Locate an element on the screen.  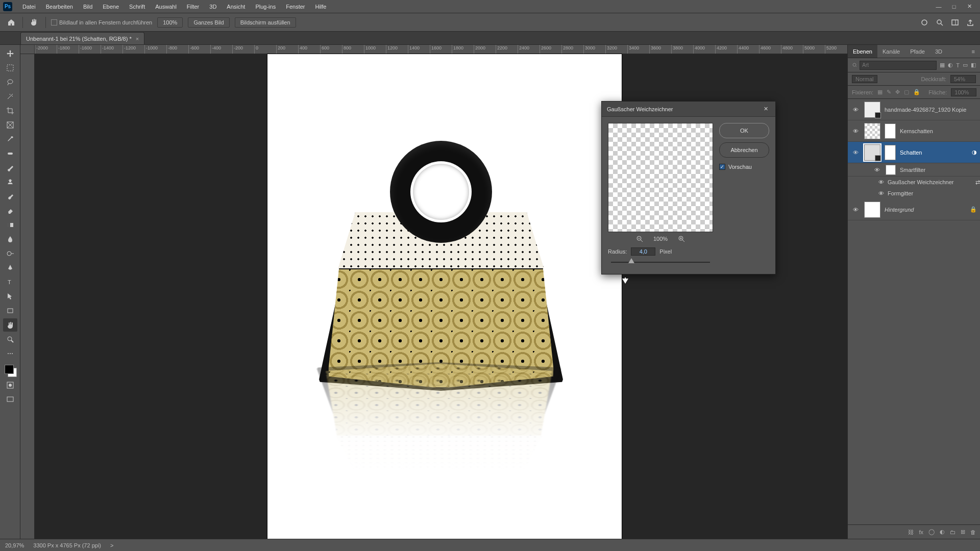
filter-shape-icon: ▭ is located at coordinates (965, 65).